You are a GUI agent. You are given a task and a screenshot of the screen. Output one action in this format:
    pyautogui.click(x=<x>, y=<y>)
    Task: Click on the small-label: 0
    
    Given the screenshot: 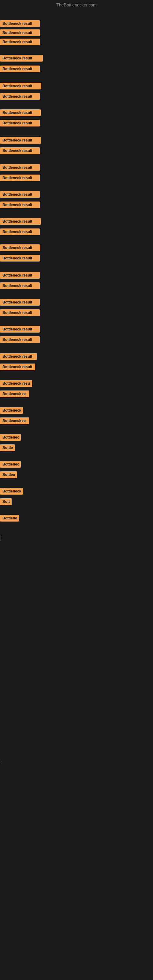 What is the action you would take?
    pyautogui.click(x=2, y=763)
    